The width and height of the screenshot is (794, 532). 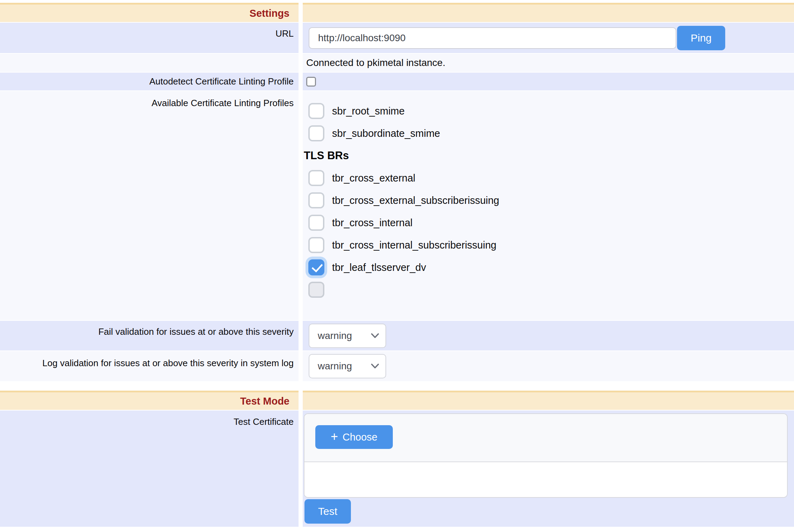 I want to click on profile-label: tbr_cross_internal, so click(x=372, y=223).